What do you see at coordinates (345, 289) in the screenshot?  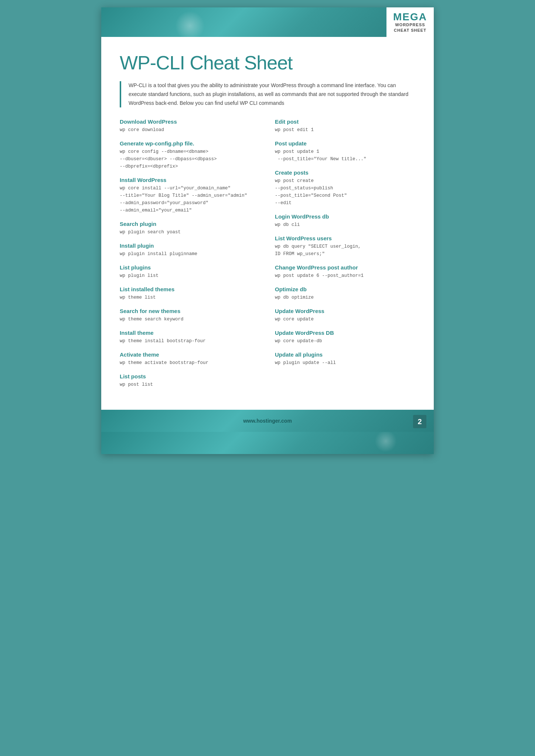 I see `command-title: Optimize db` at bounding box center [345, 289].